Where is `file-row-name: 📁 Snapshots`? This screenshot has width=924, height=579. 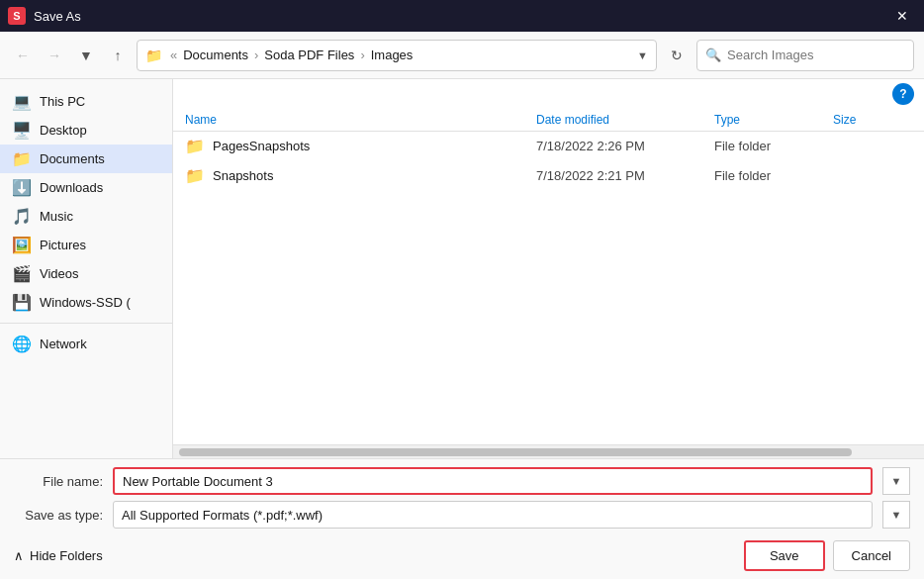 file-row-name: 📁 Snapshots is located at coordinates (360, 176).